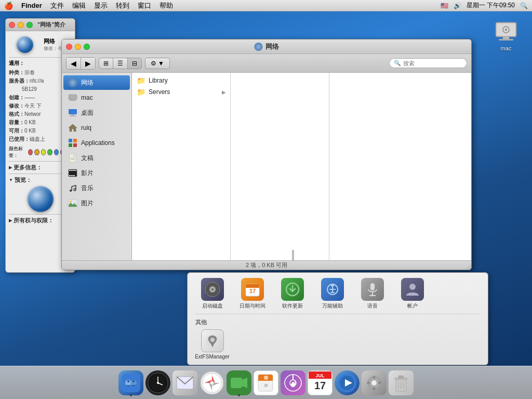 This screenshot has height=399, width=532. I want to click on action-button: ⚙ ▼, so click(157, 63).